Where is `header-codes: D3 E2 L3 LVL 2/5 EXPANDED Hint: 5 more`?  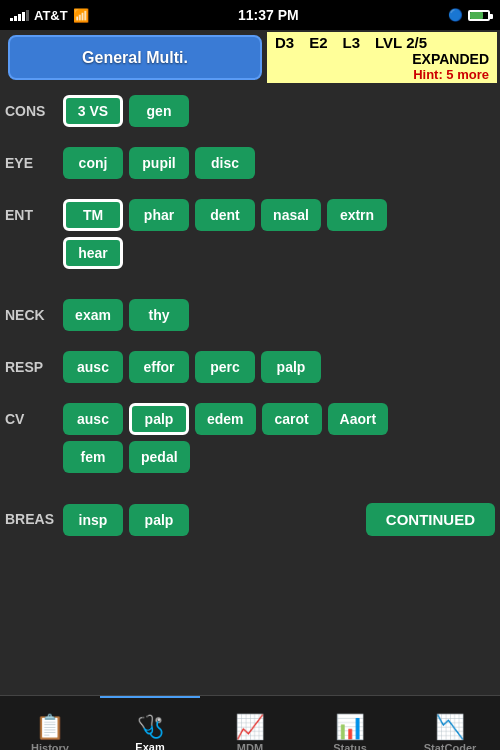
header-codes: D3 E2 L3 LVL 2/5 EXPANDED Hint: 5 more is located at coordinates (382, 58).